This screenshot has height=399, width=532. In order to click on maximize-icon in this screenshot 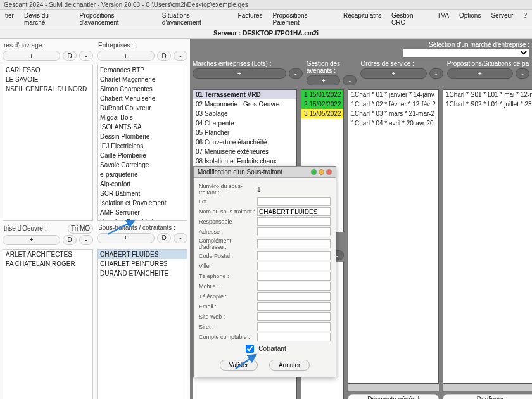, I will do `click(322, 172)`.